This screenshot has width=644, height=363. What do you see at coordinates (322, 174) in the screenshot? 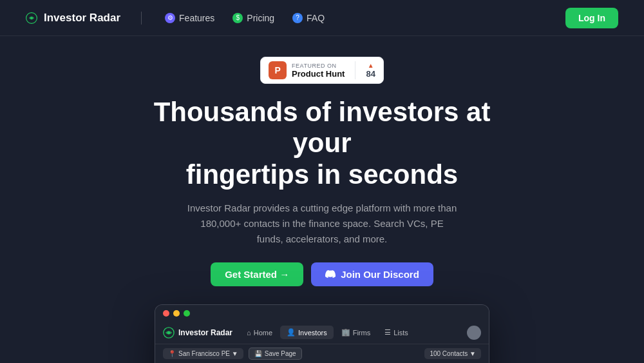
I see `hero-title-line2: fingertips in seconds` at bounding box center [322, 174].